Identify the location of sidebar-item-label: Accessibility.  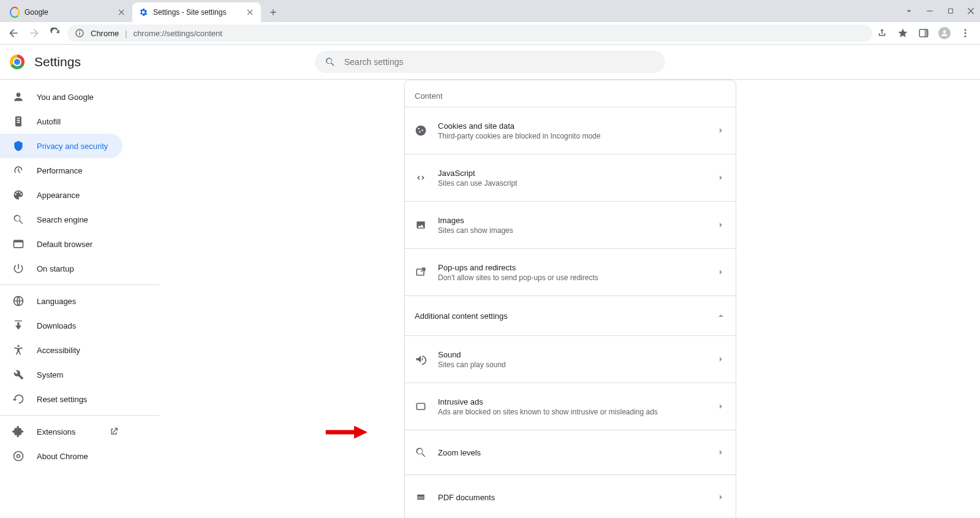
(59, 351).